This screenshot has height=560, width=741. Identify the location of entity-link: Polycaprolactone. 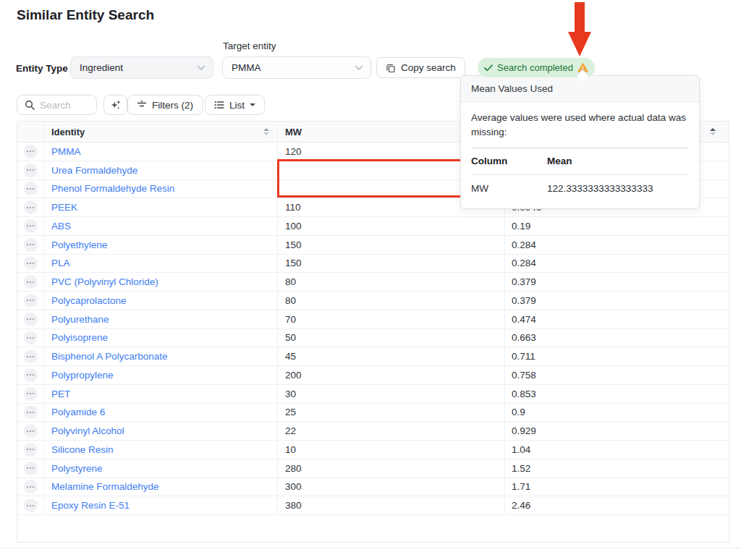
(89, 301).